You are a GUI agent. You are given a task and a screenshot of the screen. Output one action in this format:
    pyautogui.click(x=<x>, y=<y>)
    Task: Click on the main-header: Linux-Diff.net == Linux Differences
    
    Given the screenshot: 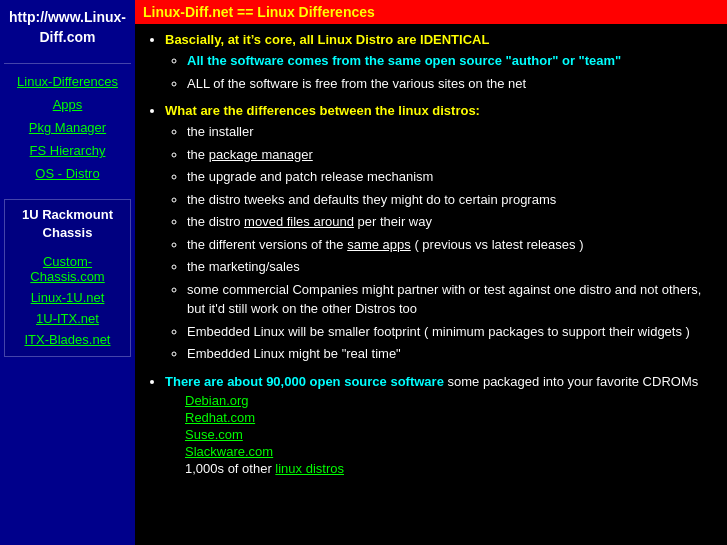 What is the action you would take?
    pyautogui.click(x=431, y=12)
    